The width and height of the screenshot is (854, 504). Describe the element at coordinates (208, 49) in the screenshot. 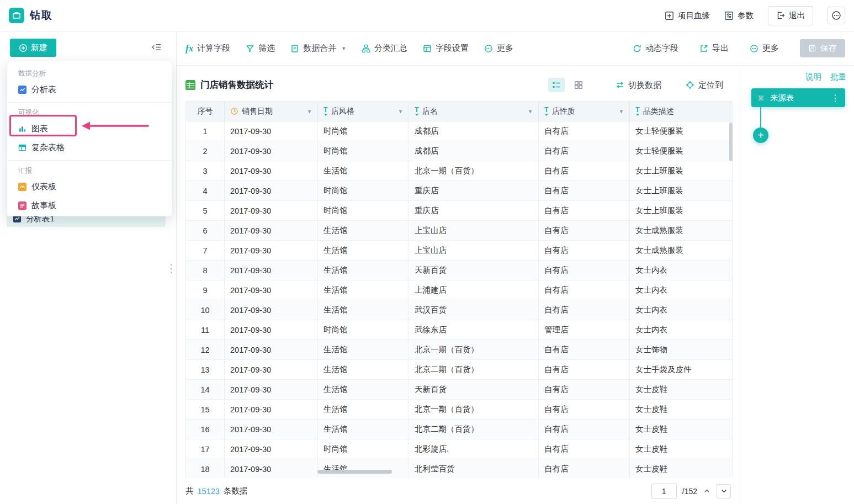

I see `calc-field-button: fx 计算字段` at that location.